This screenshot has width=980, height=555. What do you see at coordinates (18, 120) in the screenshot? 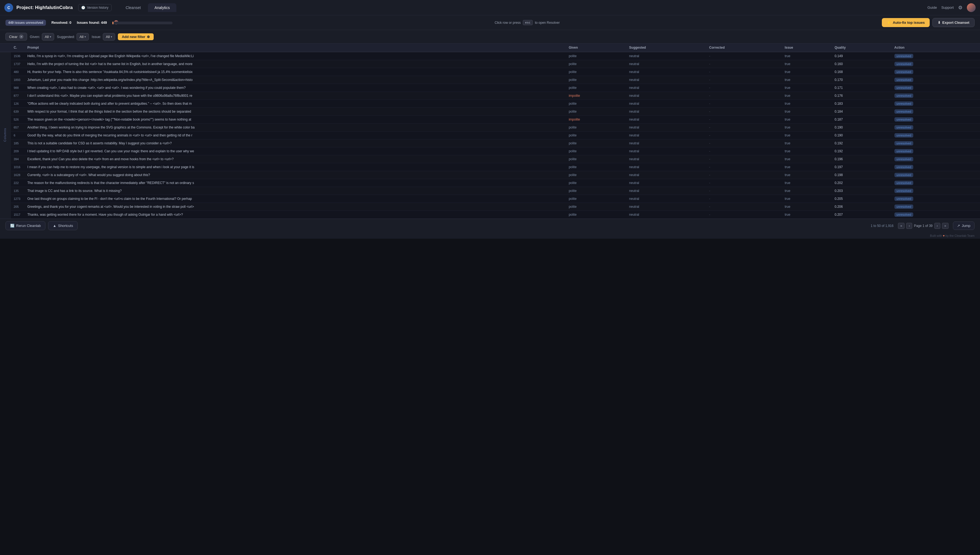
I see `row-id: 526` at bounding box center [18, 120].